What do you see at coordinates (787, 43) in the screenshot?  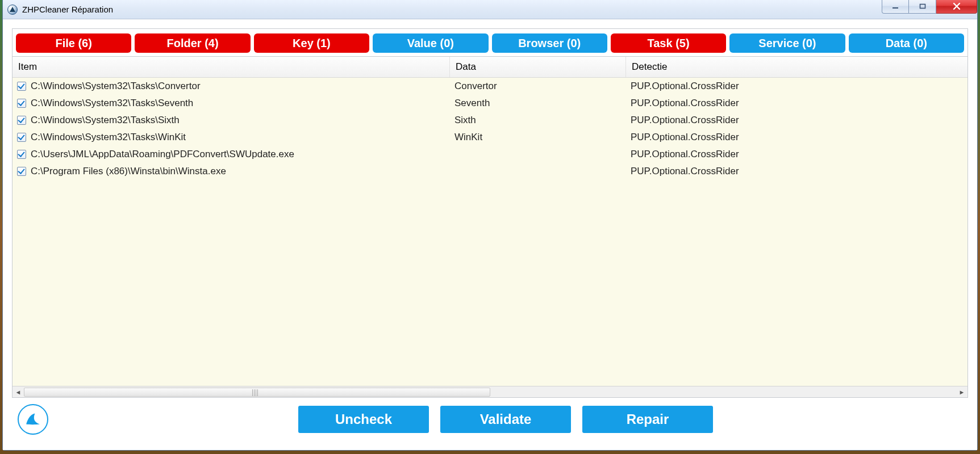 I see `tab-6: Service (0)` at bounding box center [787, 43].